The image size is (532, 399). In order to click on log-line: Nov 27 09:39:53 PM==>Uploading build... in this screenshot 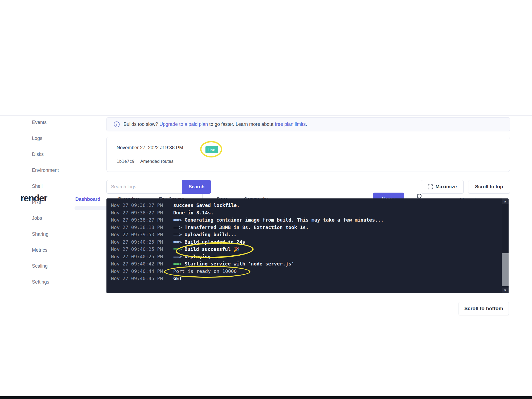, I will do `click(304, 235)`.